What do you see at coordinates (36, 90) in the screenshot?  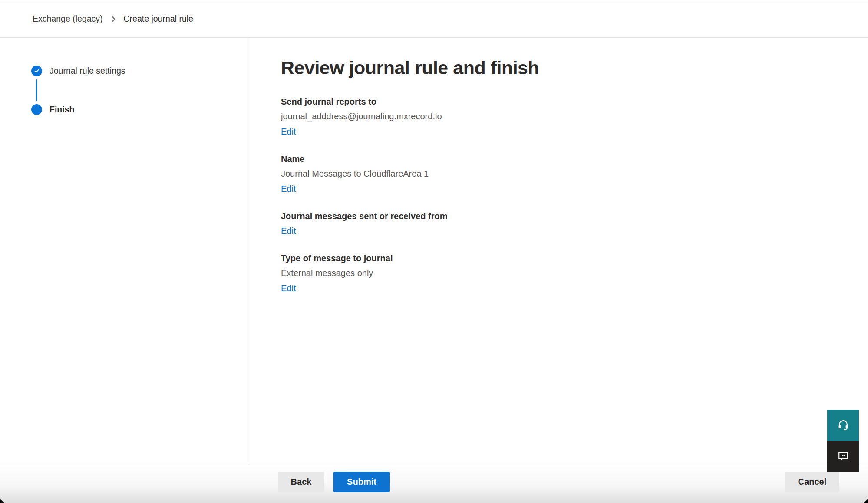 I see `step-connector-line` at bounding box center [36, 90].